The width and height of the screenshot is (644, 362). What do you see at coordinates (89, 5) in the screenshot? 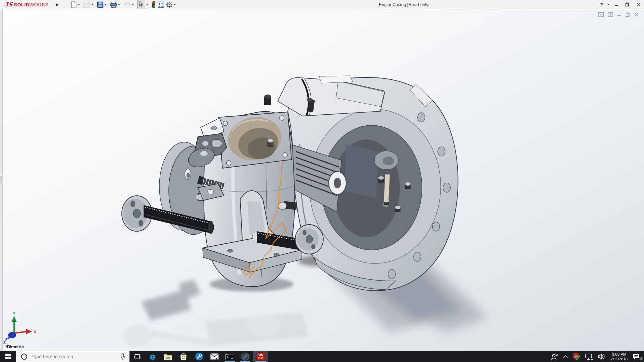
I see `open-button` at bounding box center [89, 5].